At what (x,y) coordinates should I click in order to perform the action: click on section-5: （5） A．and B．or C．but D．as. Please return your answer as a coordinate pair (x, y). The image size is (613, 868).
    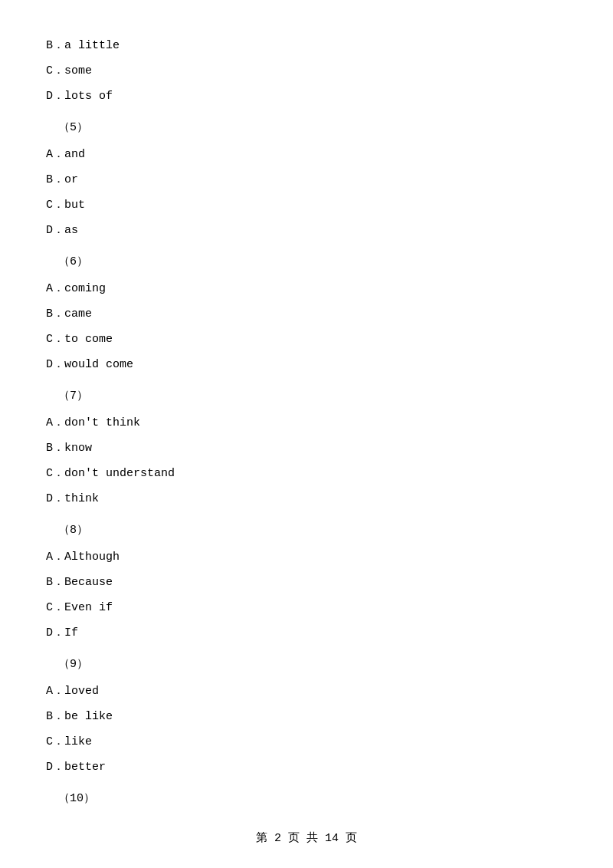
    Looking at the image, I should click on (306, 179).